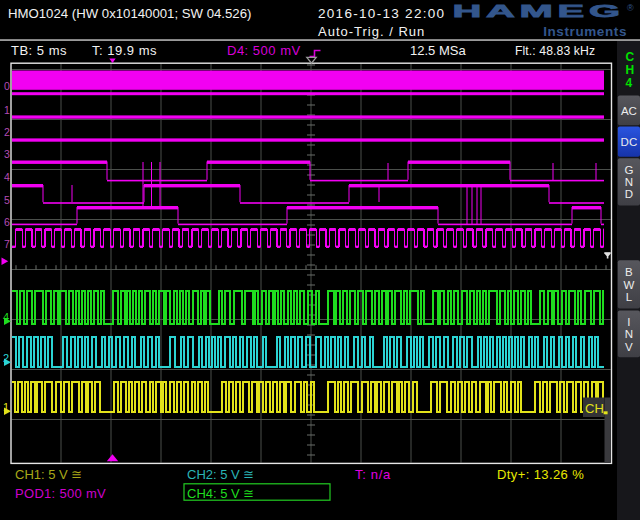  What do you see at coordinates (594, 408) in the screenshot?
I see `svg-text: CH` at bounding box center [594, 408].